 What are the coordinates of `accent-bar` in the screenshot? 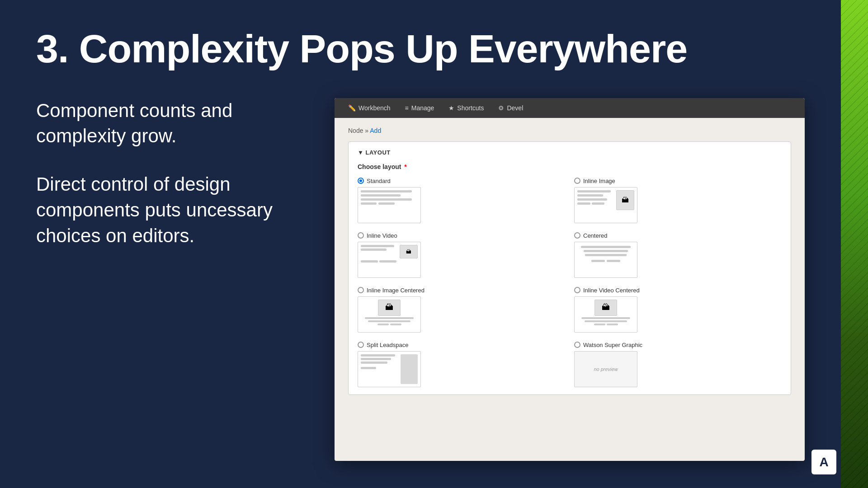 It's located at (854, 244).